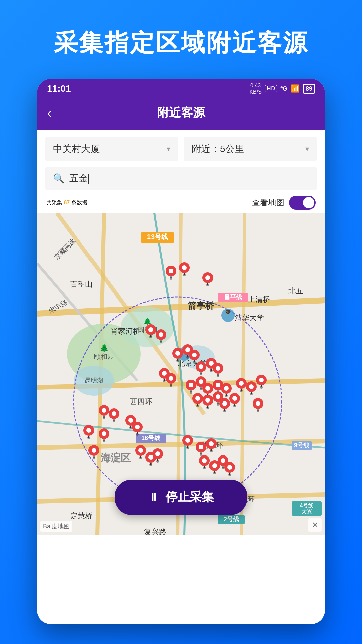 The height and width of the screenshot is (644, 362). What do you see at coordinates (295, 89) in the screenshot?
I see `signal-icon: 📶` at bounding box center [295, 89].